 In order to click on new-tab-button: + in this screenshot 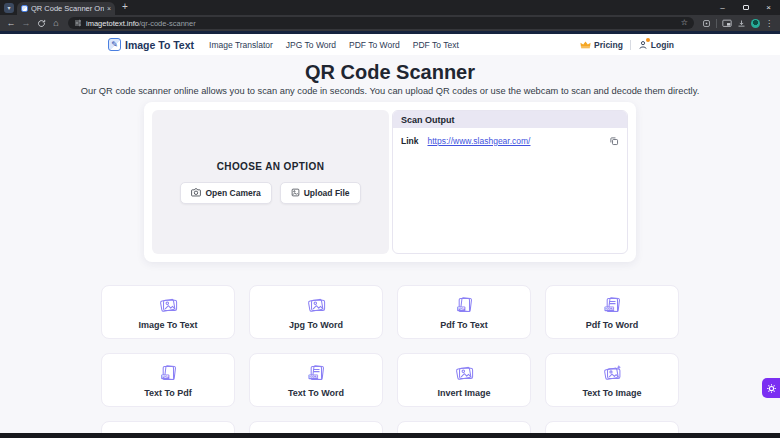, I will do `click(125, 6)`.